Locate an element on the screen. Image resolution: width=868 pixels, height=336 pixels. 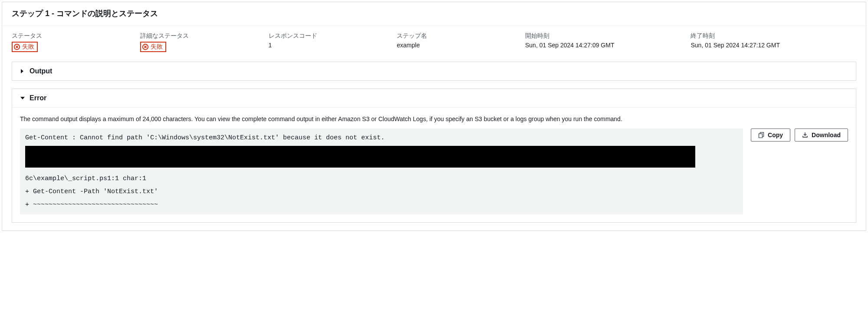
caret-right-icon is located at coordinates (23, 71).